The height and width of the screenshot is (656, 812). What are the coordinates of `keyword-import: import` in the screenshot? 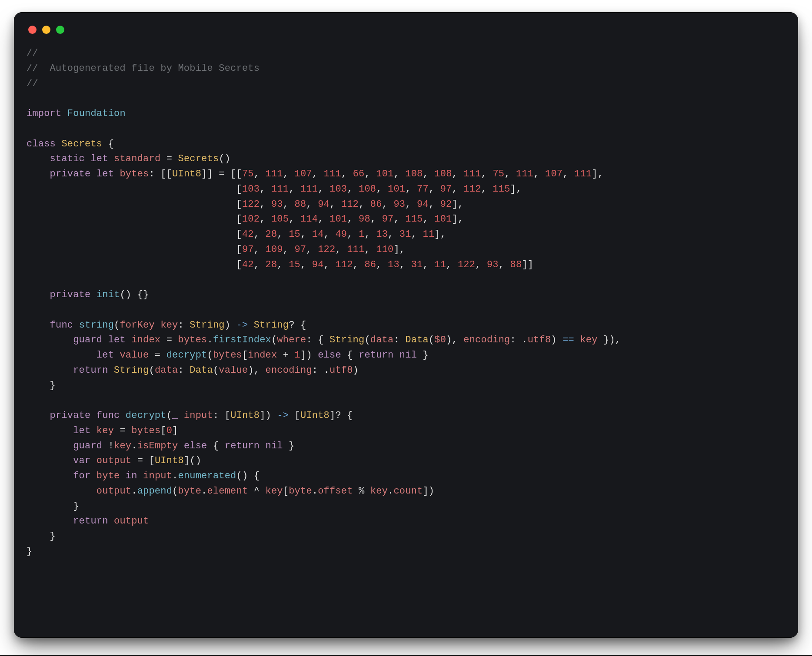 It's located at (44, 114).